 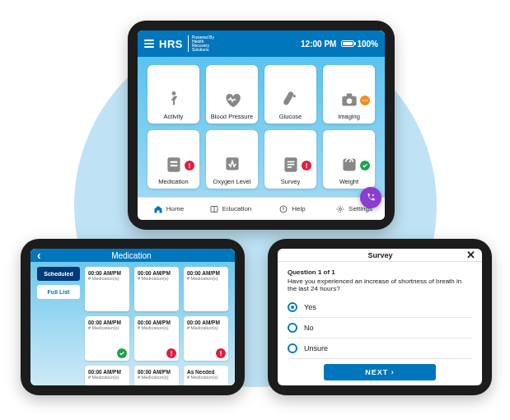 What do you see at coordinates (201, 44) in the screenshot?
I see `brand-subtitle: Powered By Health Recovery Solutions` at bounding box center [201, 44].